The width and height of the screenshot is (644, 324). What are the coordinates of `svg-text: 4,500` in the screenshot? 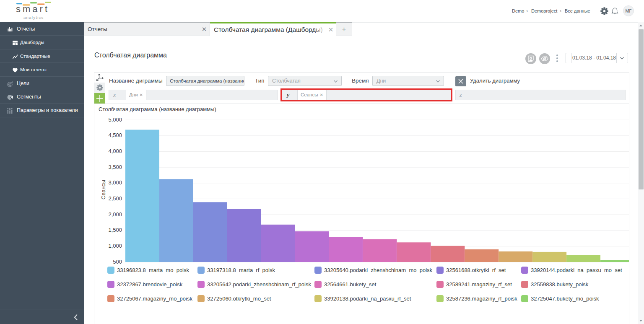 It's located at (115, 135).